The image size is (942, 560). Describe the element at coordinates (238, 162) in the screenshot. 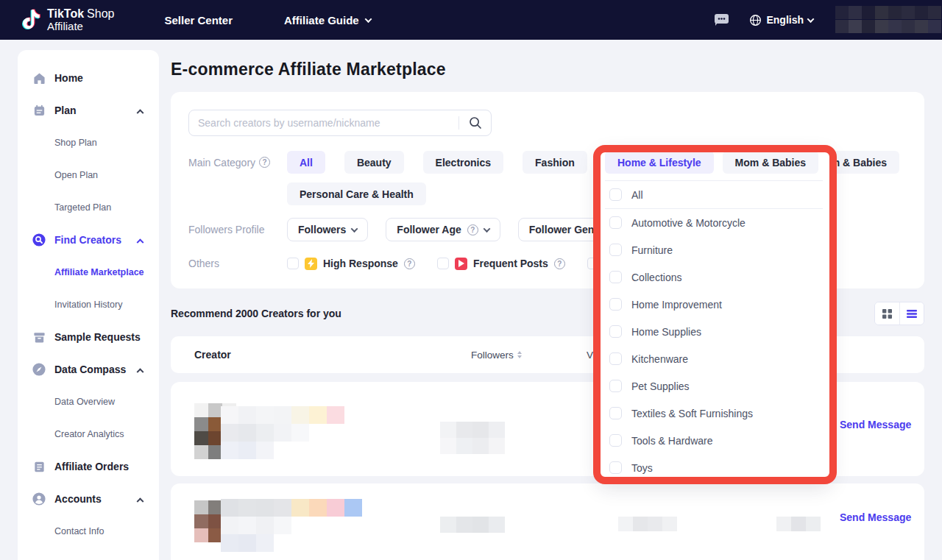

I see `main-category-label: Main Category ?` at that location.